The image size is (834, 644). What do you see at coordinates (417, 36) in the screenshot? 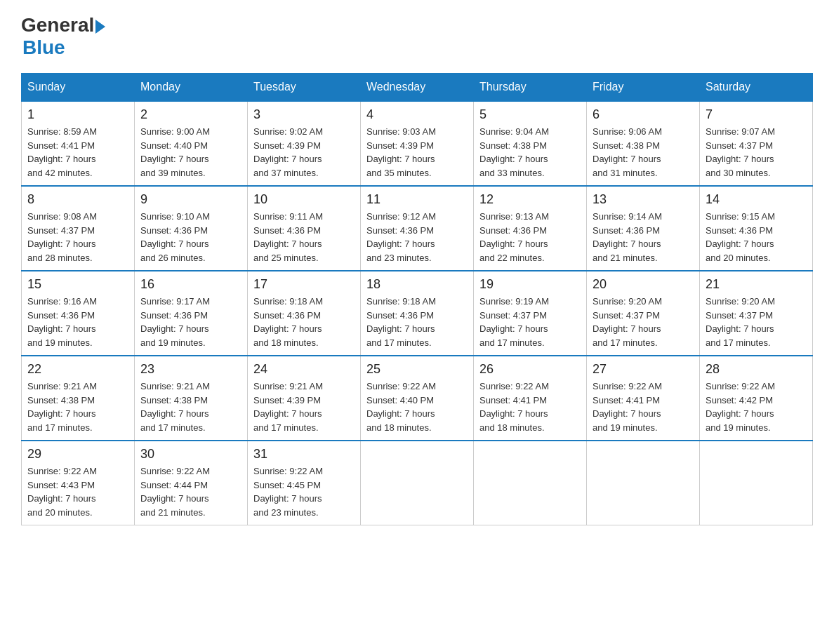
I see `page-header: General Blue` at bounding box center [417, 36].